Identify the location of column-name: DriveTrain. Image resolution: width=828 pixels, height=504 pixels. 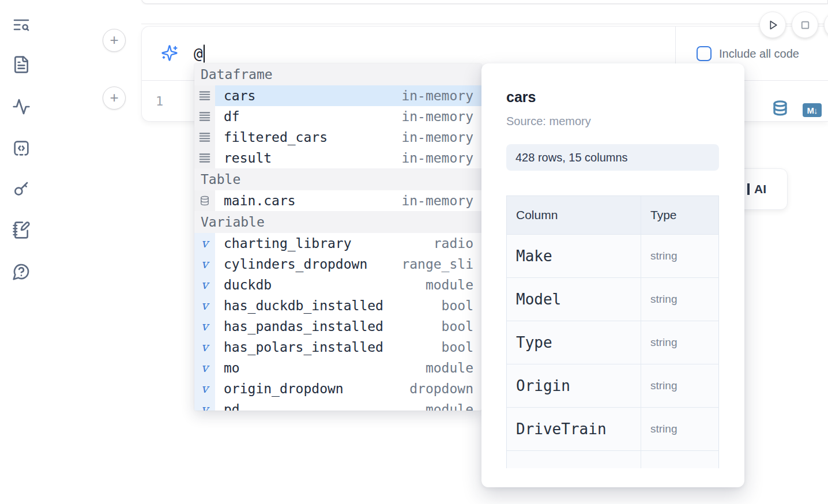
(574, 429).